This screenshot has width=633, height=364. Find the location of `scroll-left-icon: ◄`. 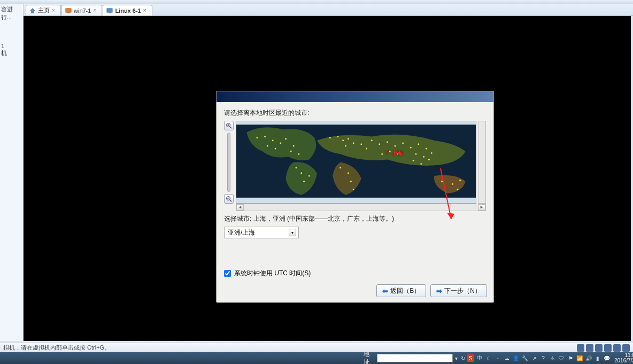

scroll-left-icon: ◄ is located at coordinates (240, 207).